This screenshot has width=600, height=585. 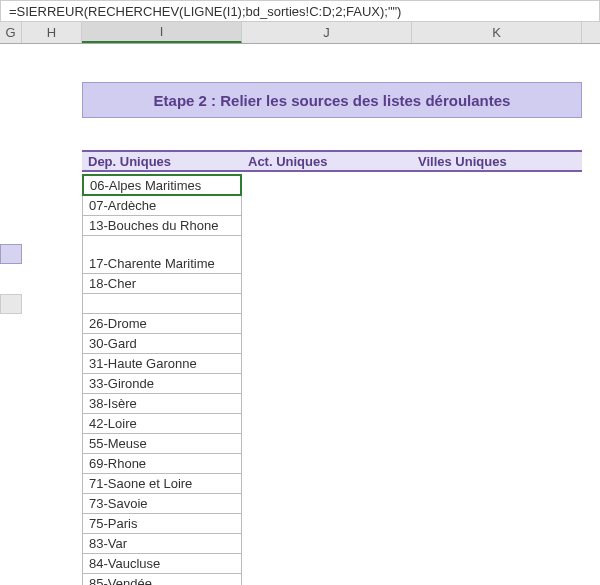 What do you see at coordinates (162, 504) in the screenshot?
I see `cell: 73-Savoie` at bounding box center [162, 504].